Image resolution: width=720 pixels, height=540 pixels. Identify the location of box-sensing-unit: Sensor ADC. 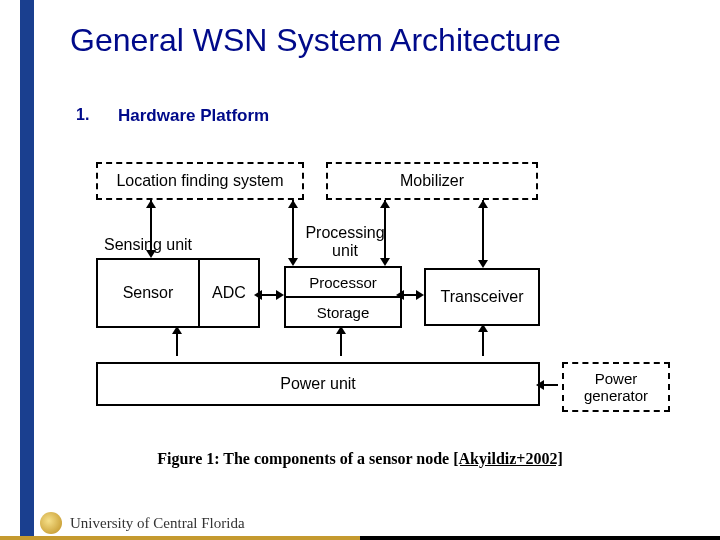
(178, 293).